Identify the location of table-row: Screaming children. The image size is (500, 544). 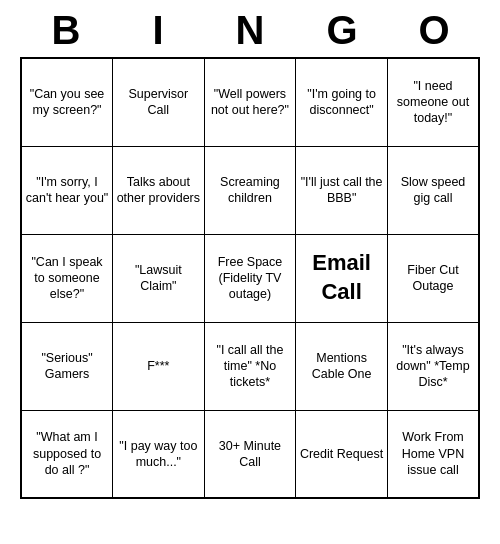
(250, 190).